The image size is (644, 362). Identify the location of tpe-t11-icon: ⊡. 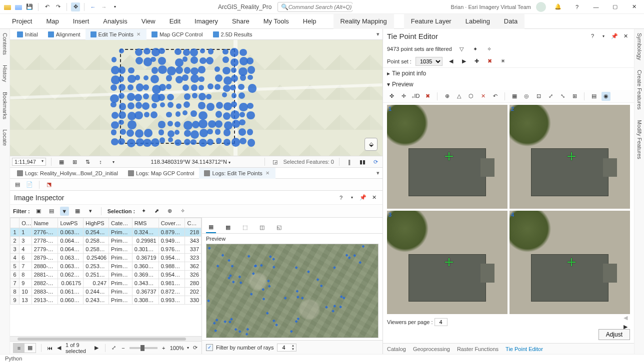
(538, 96).